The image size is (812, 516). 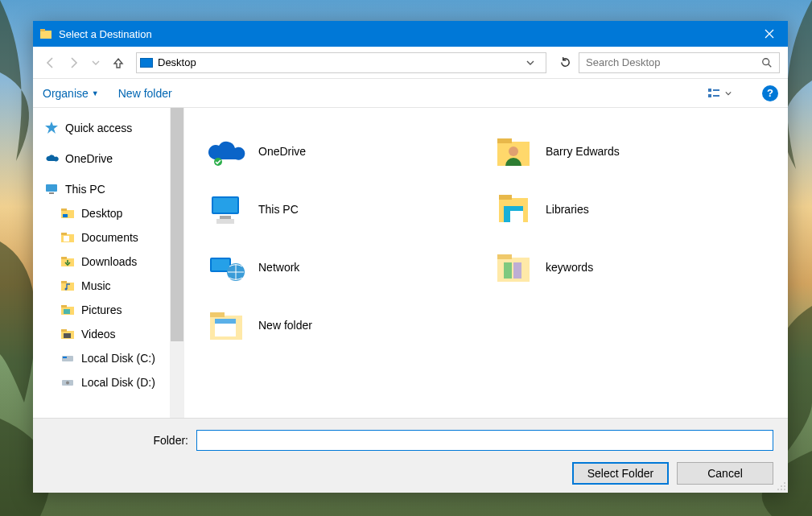 What do you see at coordinates (769, 34) in the screenshot?
I see `close-button` at bounding box center [769, 34].